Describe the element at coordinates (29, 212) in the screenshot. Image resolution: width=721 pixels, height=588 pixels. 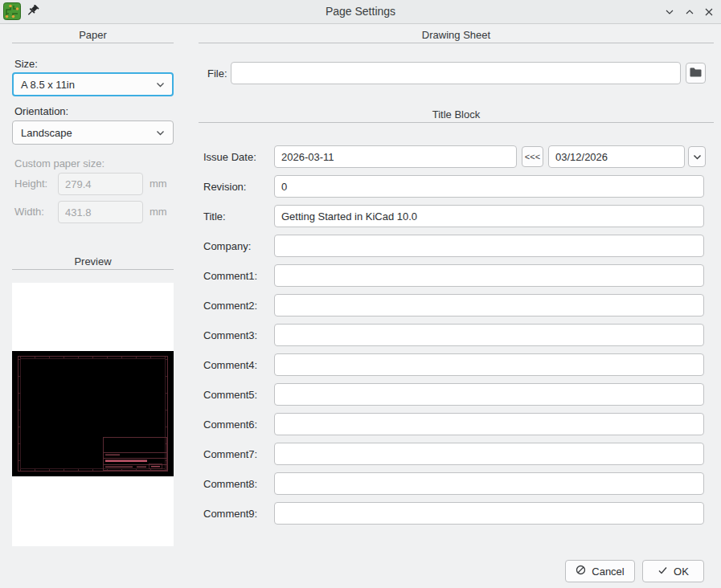
I see `width-label: Width:` at that location.